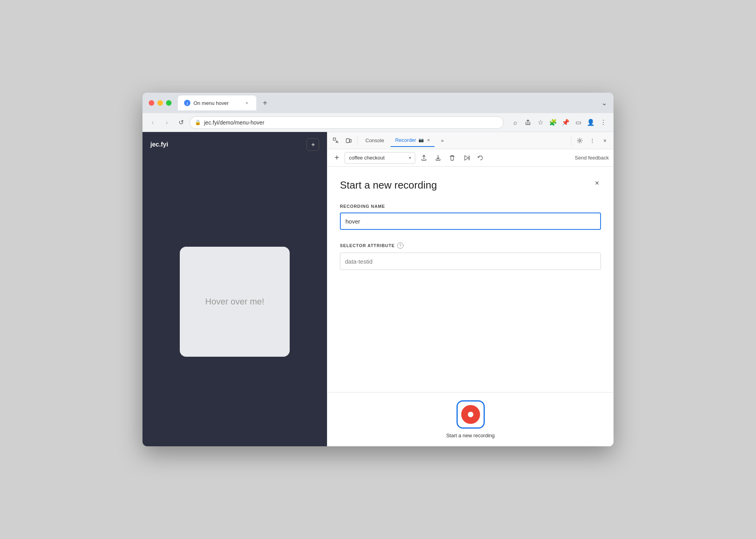  Describe the element at coordinates (470, 185) in the screenshot. I see `dialog-title: Start a new recording` at that location.